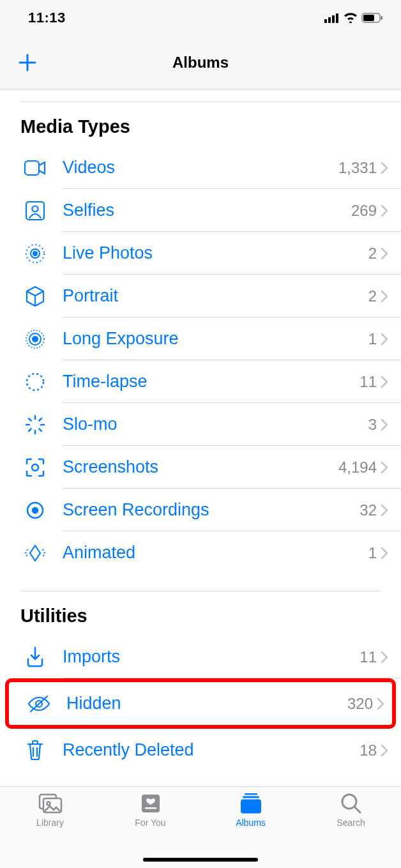  Describe the element at coordinates (358, 168) in the screenshot. I see `row-count: 1,331` at that location.